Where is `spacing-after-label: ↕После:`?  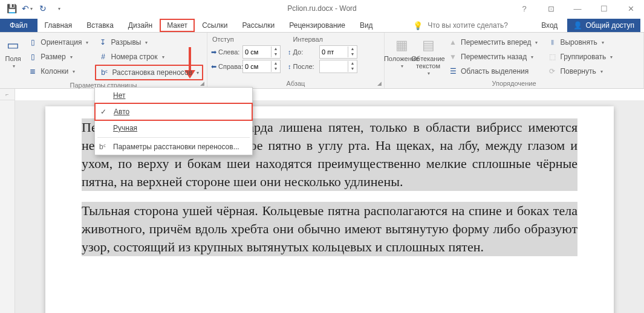 spacing-after-label: ↕После: is located at coordinates (302, 66).